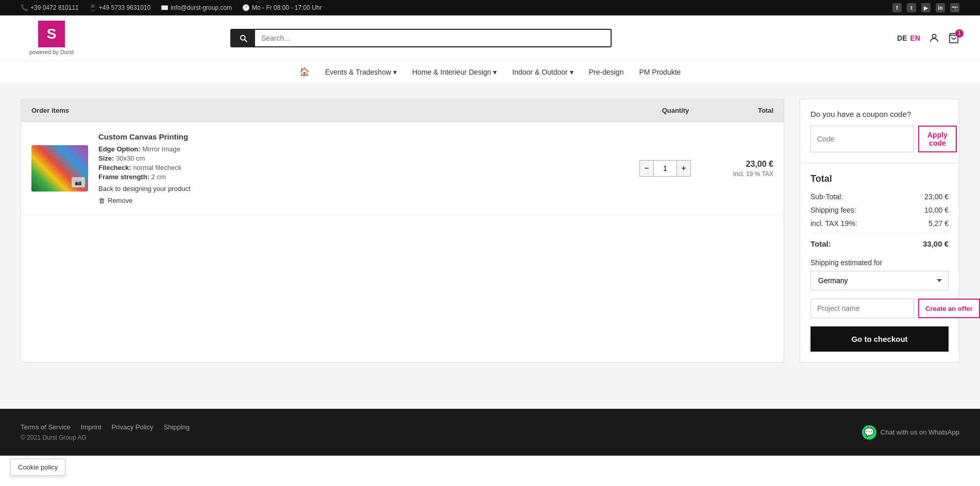 The height and width of the screenshot is (486, 980). Describe the element at coordinates (928, 38) in the screenshot. I see `header-right: DE EN 1` at that location.